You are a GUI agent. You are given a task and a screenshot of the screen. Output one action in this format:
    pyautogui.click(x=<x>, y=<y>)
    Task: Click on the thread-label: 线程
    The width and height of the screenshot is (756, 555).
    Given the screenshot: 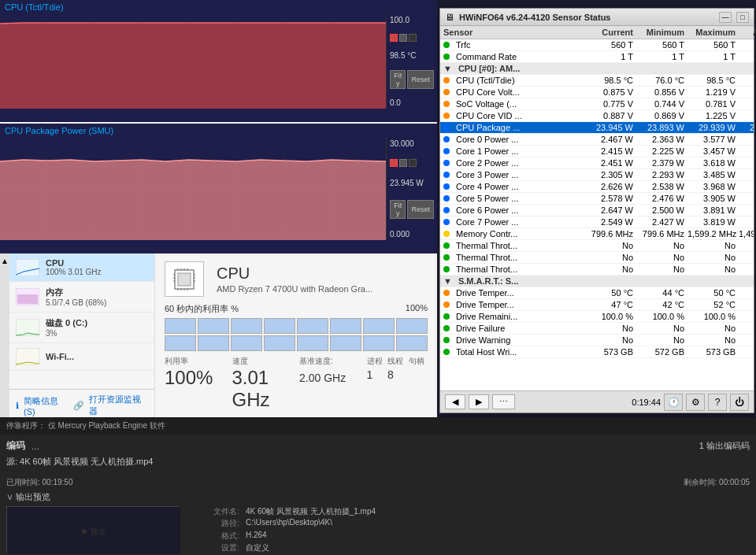 What is the action you would take?
    pyautogui.click(x=397, y=361)
    